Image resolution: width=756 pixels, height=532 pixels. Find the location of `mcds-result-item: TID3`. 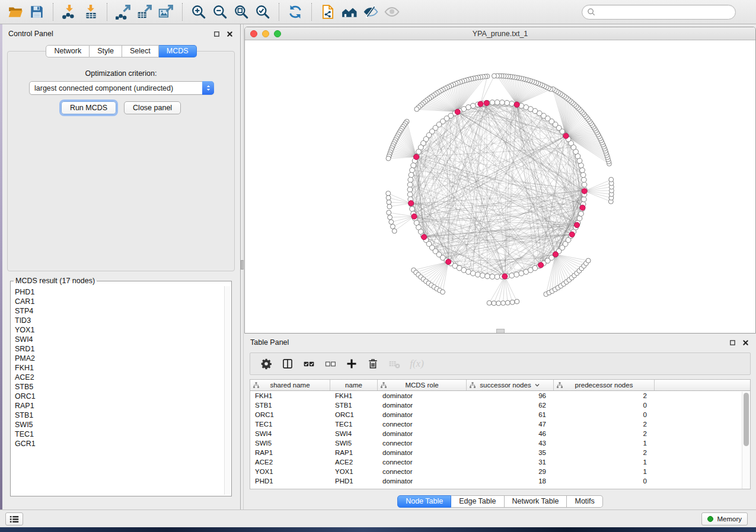

mcds-result-item: TID3 is located at coordinates (119, 321).